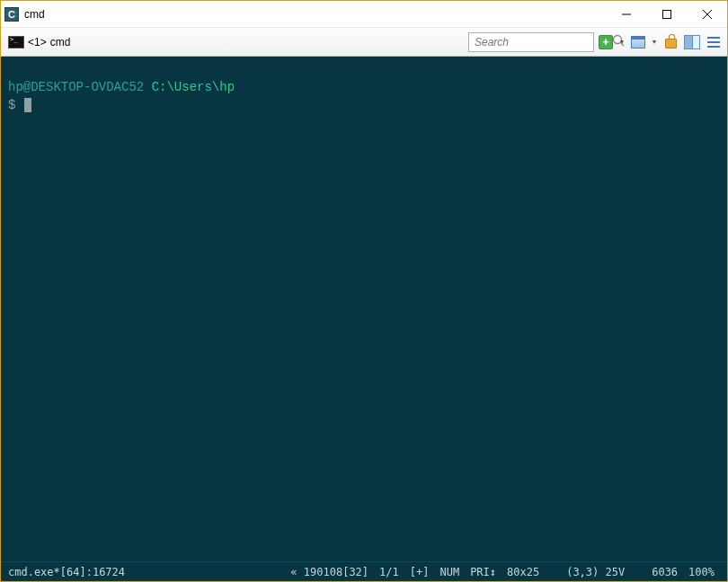 This screenshot has width=728, height=582. What do you see at coordinates (12, 105) in the screenshot?
I see `prompt-symbol: $` at bounding box center [12, 105].